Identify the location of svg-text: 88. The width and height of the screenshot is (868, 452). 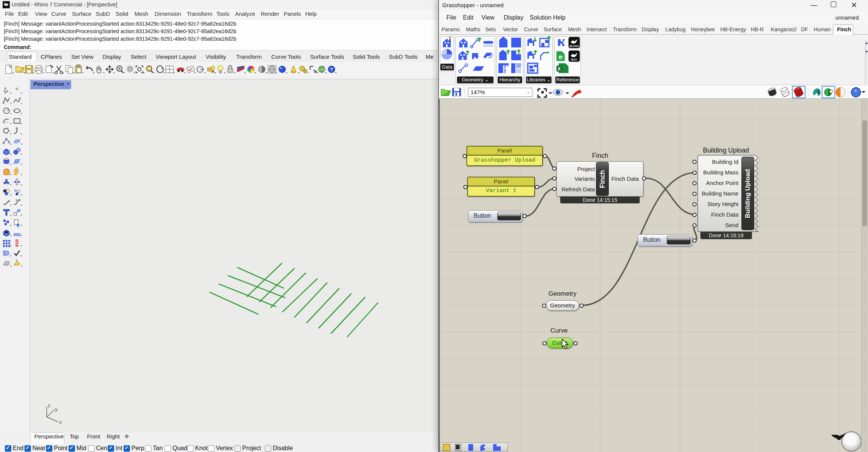
(561, 58).